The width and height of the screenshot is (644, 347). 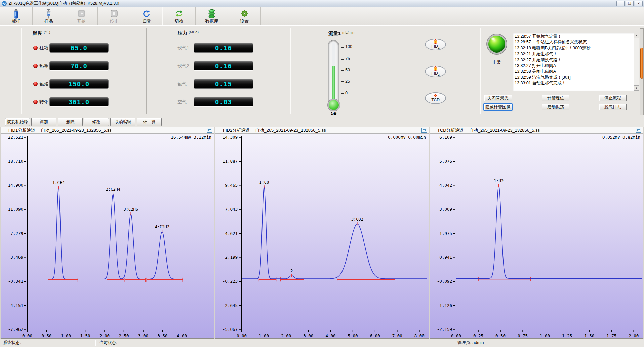 I want to click on svg-text: 0.941, so click(x=446, y=257).